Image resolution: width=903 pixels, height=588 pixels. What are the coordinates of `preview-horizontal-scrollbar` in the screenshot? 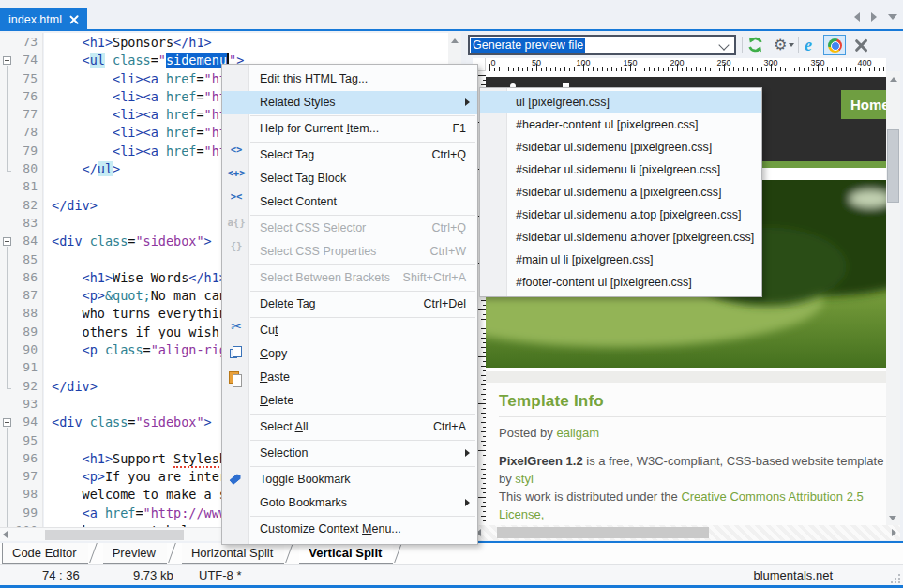 It's located at (686, 533).